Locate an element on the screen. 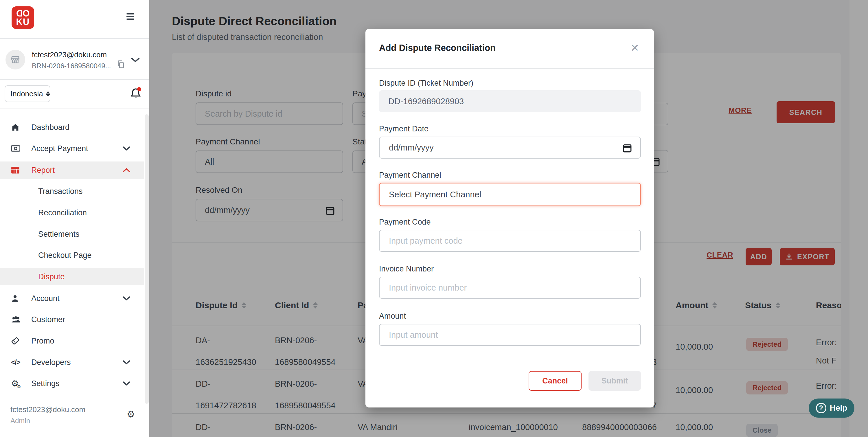  close-icon: ✕ is located at coordinates (635, 48).